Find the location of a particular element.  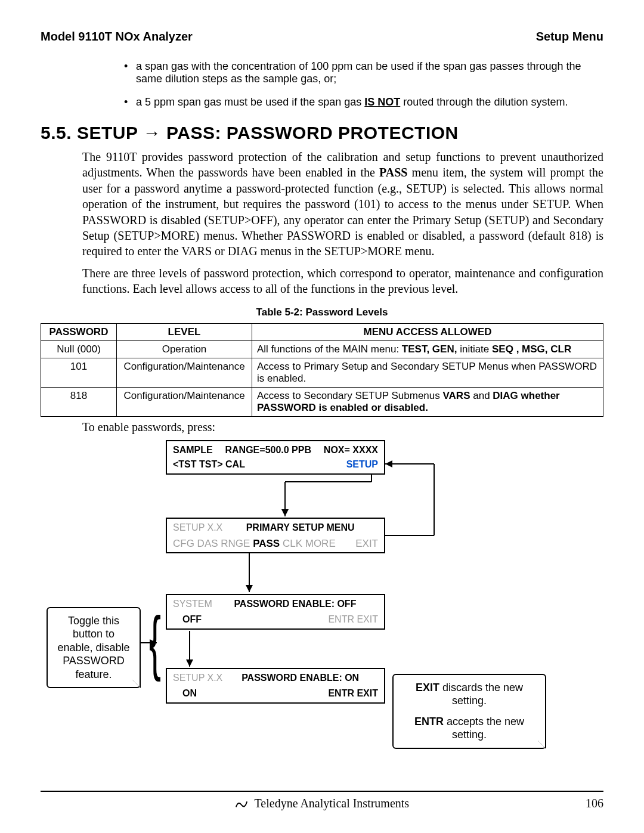

table-caption: Table 5-2: Password Levels is located at coordinates (322, 312).